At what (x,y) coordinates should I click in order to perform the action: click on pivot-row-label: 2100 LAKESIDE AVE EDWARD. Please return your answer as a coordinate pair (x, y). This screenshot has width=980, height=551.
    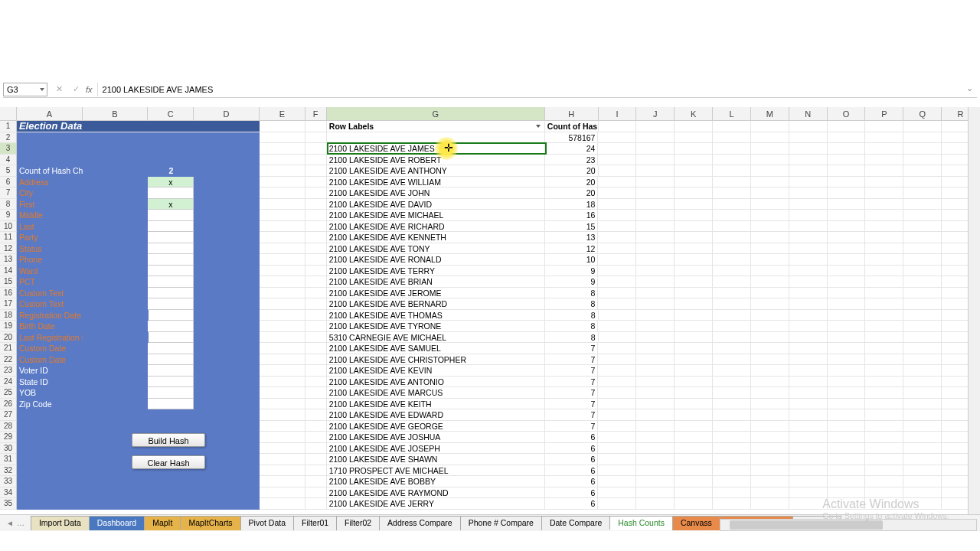
    Looking at the image, I should click on (436, 415).